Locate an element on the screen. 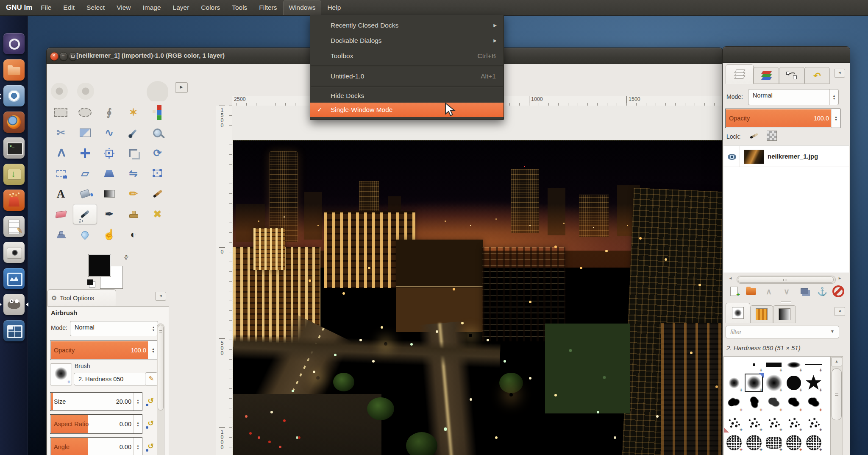 The image size is (868, 455). tool-rotate: ⟳ is located at coordinates (158, 153).